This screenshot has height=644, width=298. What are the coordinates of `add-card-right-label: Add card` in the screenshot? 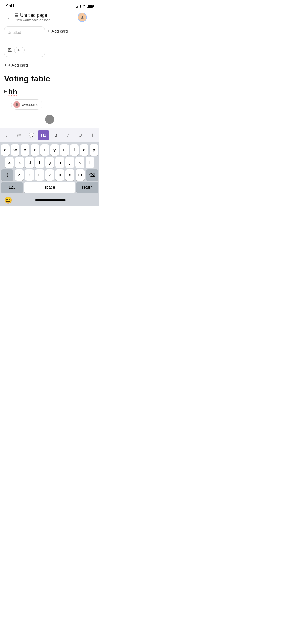 It's located at (60, 31).